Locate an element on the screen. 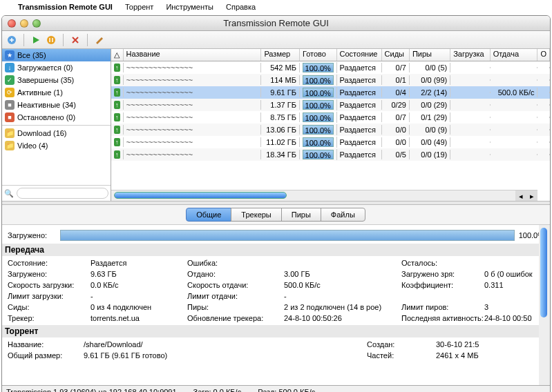 The image size is (552, 392). vertical-scrollbar is located at coordinates (544, 305).